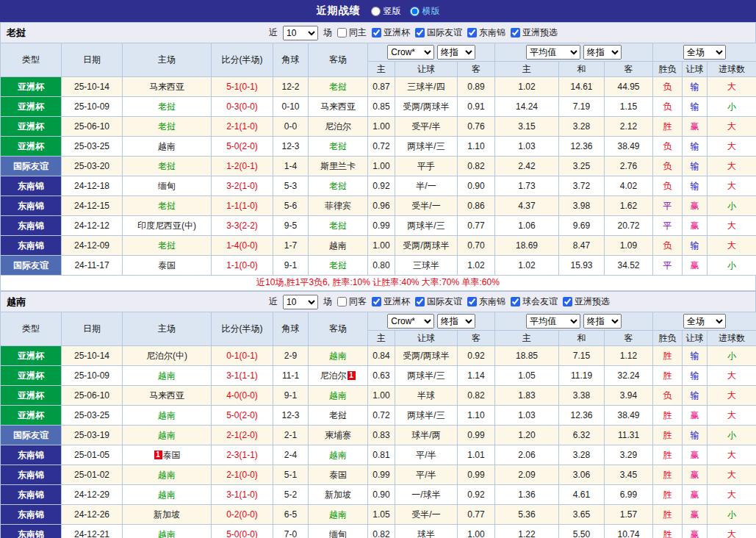  I want to click on filter-option: 球会友谊, so click(534, 301).